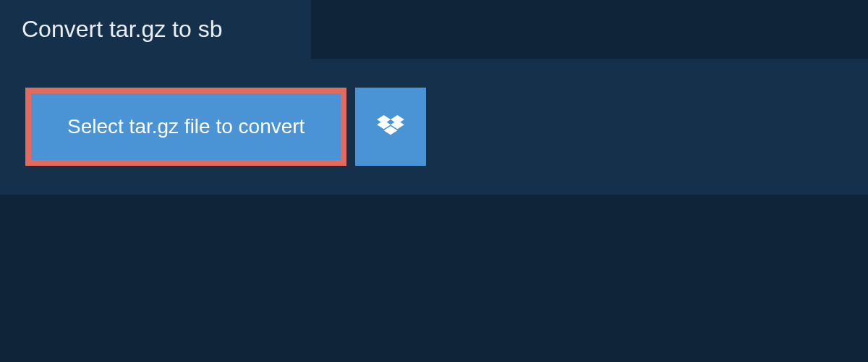 This screenshot has height=362, width=868. I want to click on header-tab: Convert tar.gz to sb, so click(156, 29).